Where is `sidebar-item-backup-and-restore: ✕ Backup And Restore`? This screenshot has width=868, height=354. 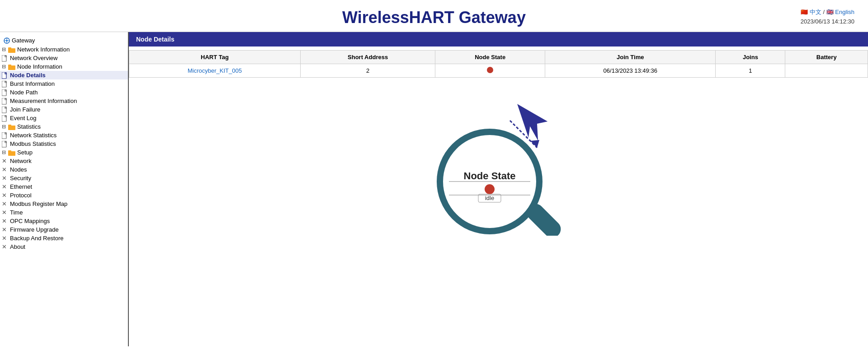
sidebar-item-backup-and-restore: ✕ Backup And Restore is located at coordinates (64, 238).